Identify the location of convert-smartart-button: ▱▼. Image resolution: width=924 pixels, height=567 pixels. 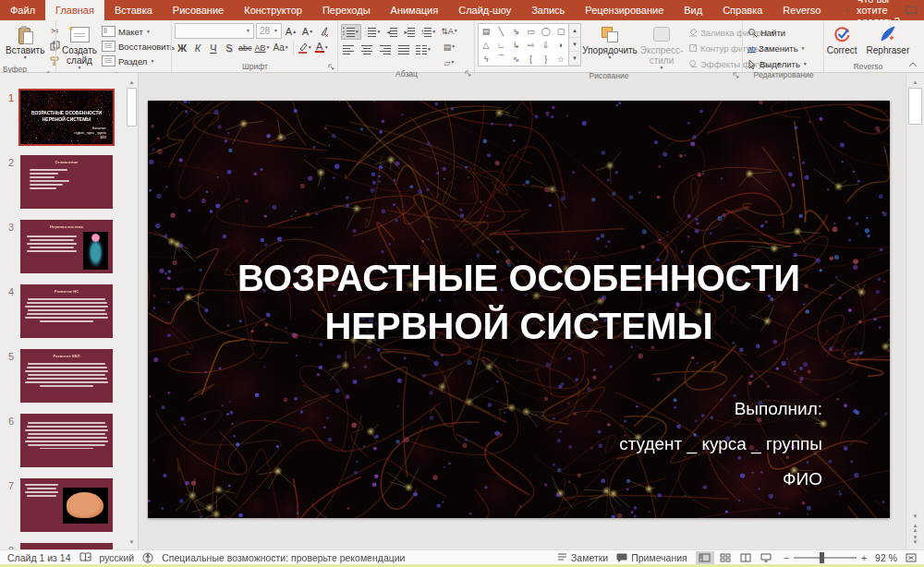
(449, 63).